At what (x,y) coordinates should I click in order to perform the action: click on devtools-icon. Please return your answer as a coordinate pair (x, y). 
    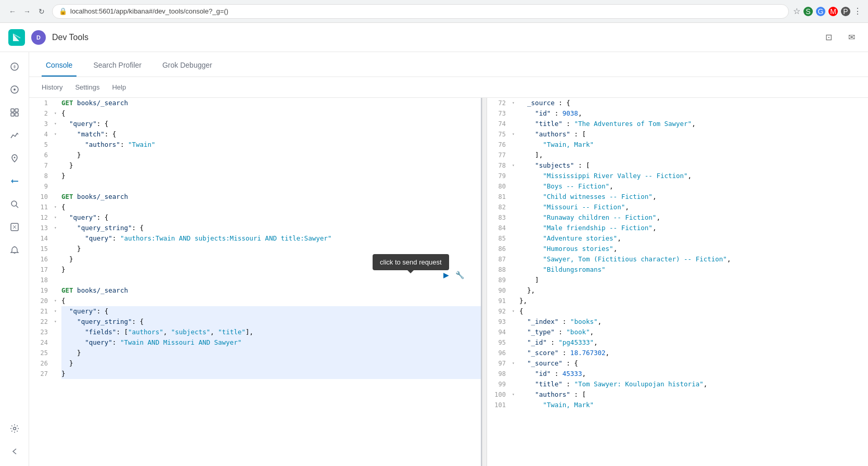
    Looking at the image, I should click on (15, 181).